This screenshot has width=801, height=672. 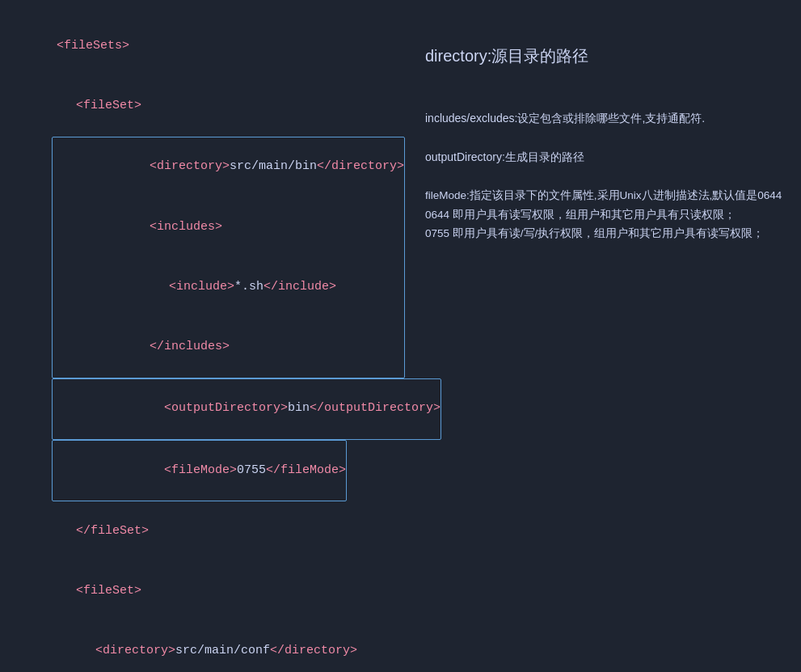 I want to click on code-text: src/main/bin, so click(x=273, y=167).